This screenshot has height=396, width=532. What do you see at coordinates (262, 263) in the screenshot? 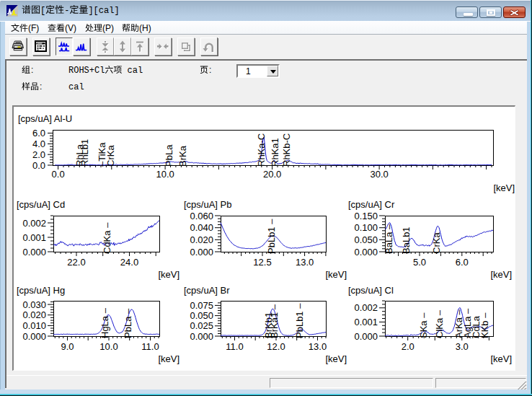
I see `svg-text: 12.5` at bounding box center [262, 263].